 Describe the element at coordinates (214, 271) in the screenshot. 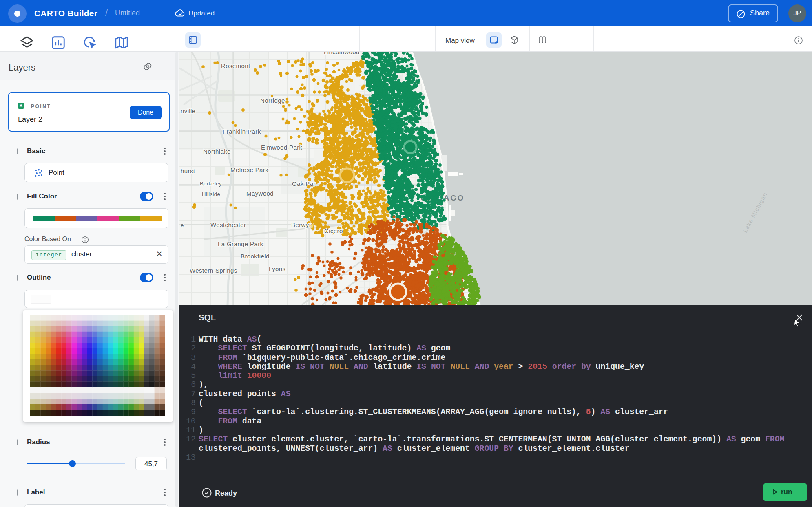

I see `svg-text: Western Springs` at that location.